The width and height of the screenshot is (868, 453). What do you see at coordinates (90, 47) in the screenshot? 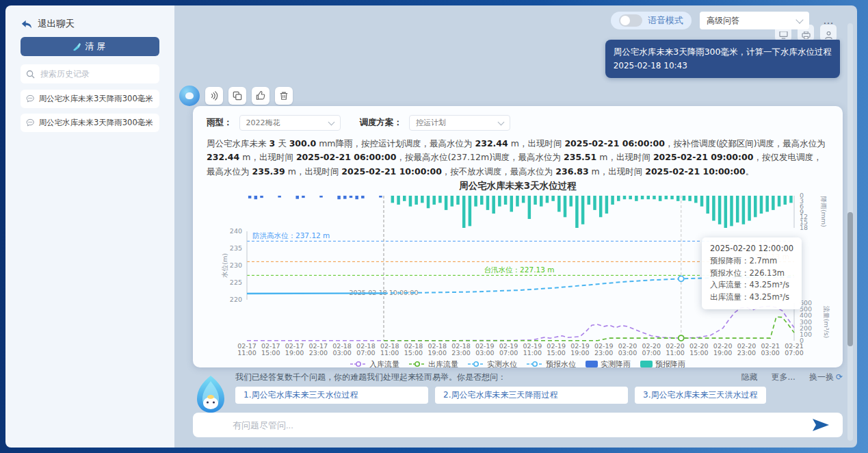
I see `clear-screen-button: 清屏` at bounding box center [90, 47].